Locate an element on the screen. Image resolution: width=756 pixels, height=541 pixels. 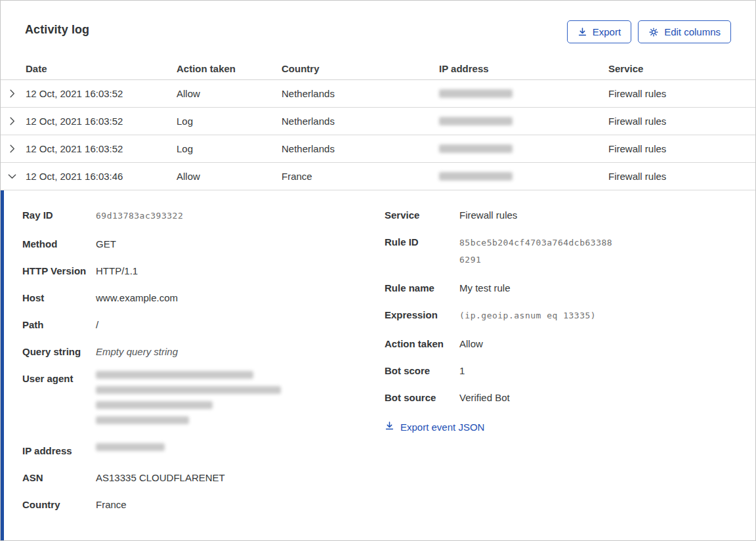
column-header-action: Action taken is located at coordinates (229, 68).